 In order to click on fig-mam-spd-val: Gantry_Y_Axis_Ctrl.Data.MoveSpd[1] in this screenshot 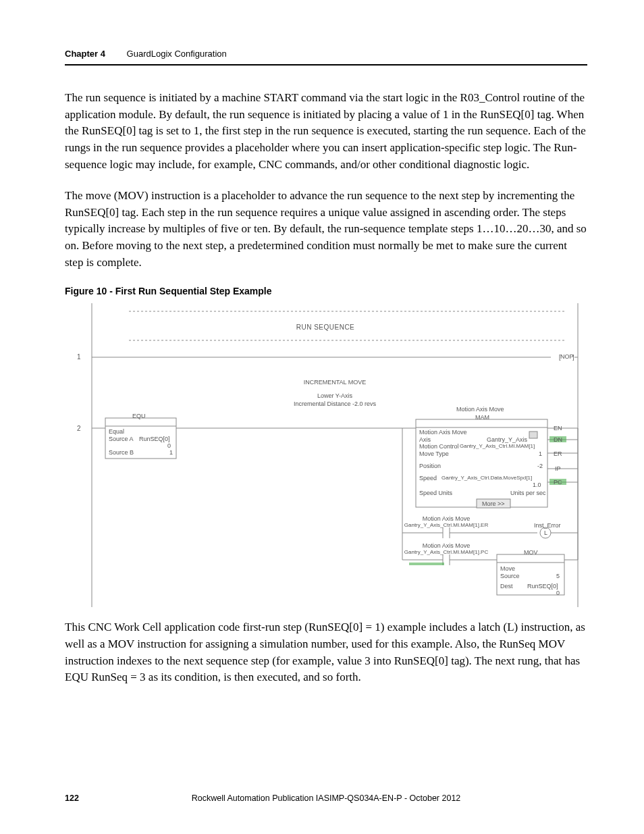, I will do `click(487, 478)`.